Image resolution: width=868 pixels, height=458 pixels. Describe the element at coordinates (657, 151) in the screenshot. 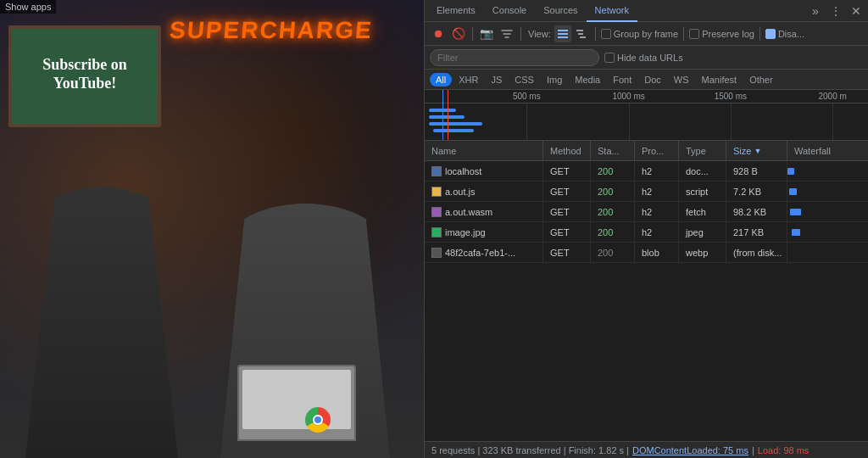

I see `header-protocol: Pro...` at that location.